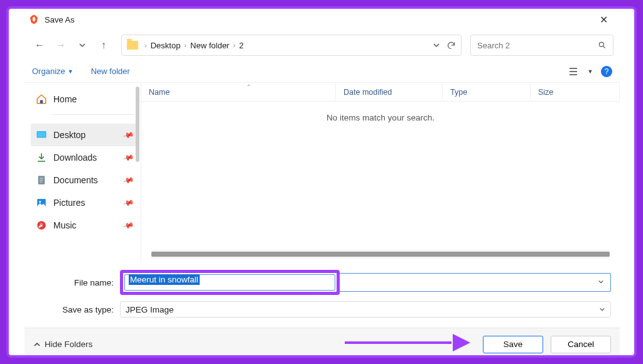  I want to click on filename-input: Meerut in snowfall, so click(230, 282).